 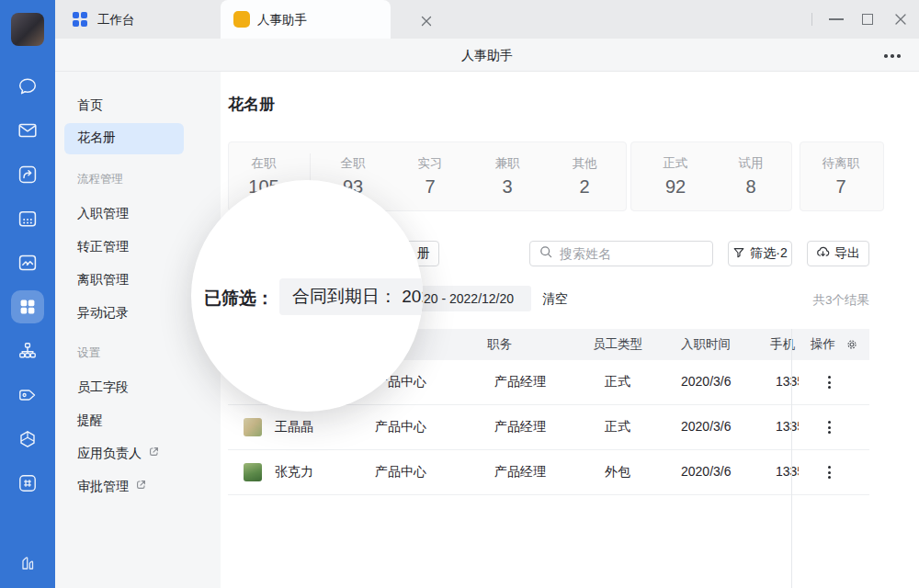 I want to click on stat-part-time: 兼职3, so click(x=507, y=171).